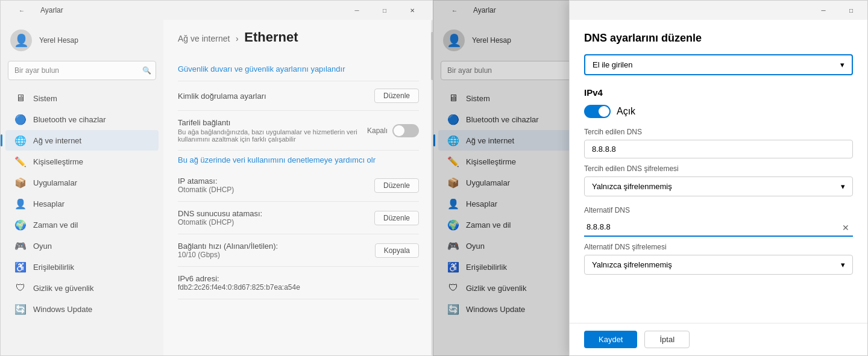 This screenshot has height=356, width=868. Describe the element at coordinates (453, 246) in the screenshot. I see `oyun-icon-2: 🎮` at that location.